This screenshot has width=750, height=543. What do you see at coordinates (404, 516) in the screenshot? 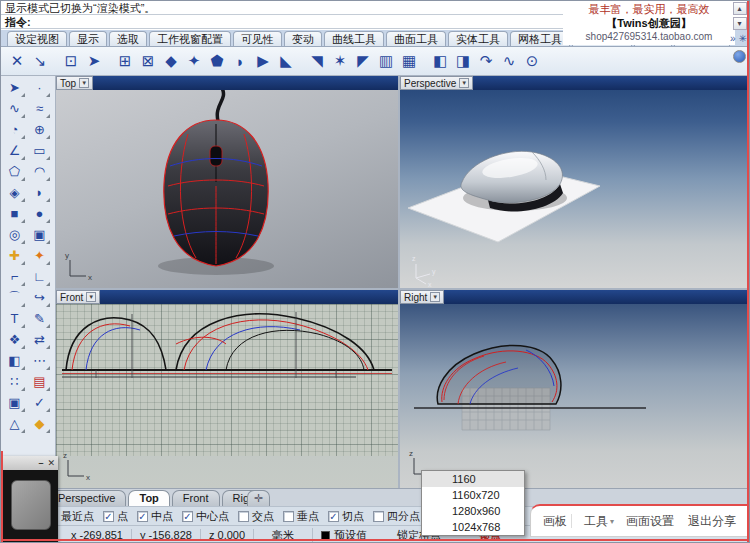
I see `osnap-label: 四分点` at bounding box center [404, 516].